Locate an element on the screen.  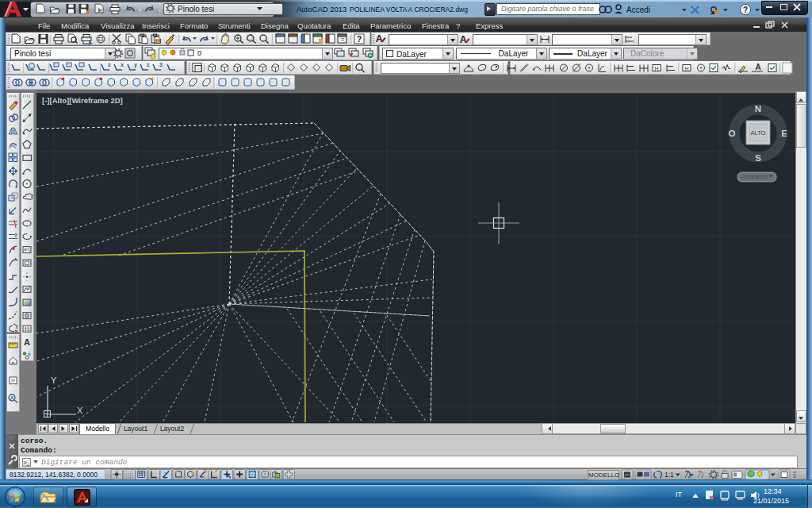
svg-text: N is located at coordinates (758, 109).